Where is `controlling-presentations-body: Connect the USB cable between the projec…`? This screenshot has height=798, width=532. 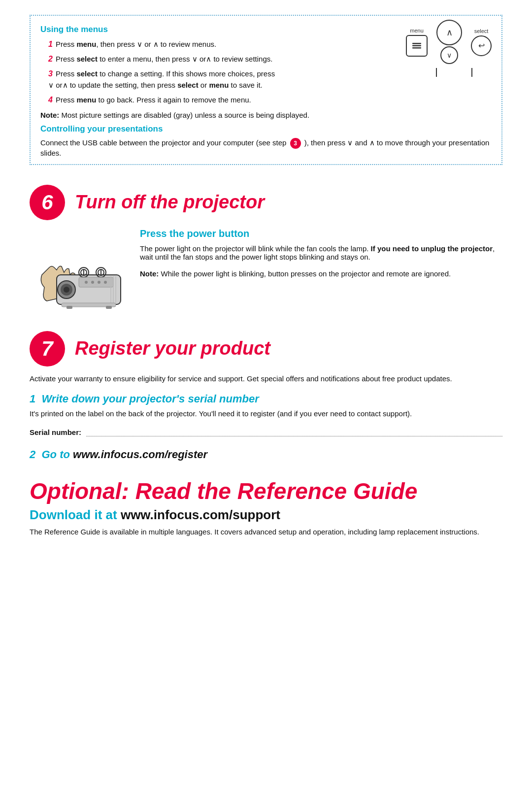
controlling-presentations-body: Connect the USB cable between the projec… is located at coordinates (266, 148).